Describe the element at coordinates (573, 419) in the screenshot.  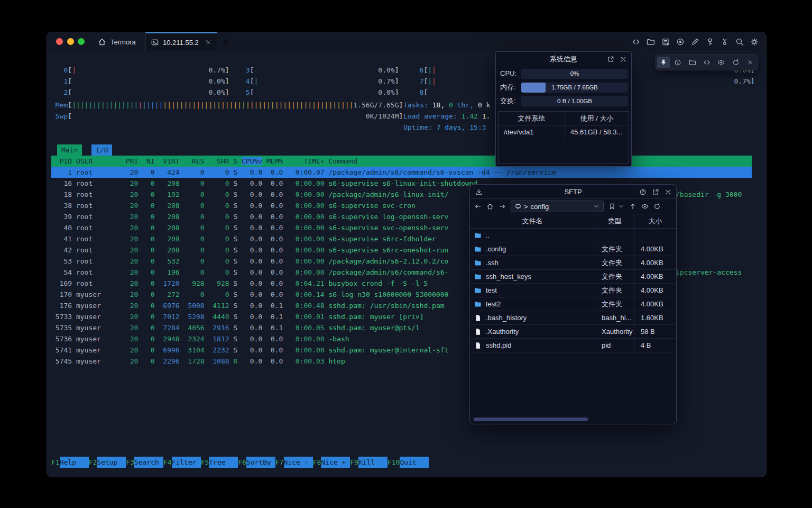
I see `horizontal-scrollbar` at that location.